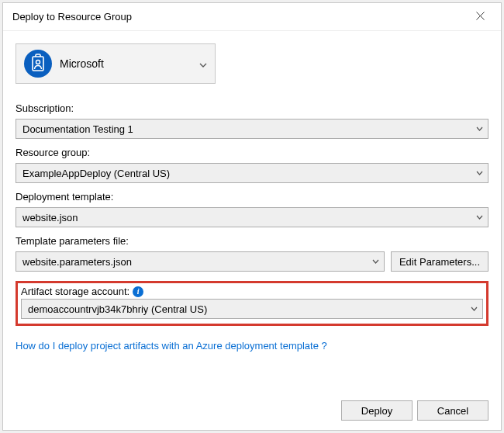 The height and width of the screenshot is (433, 504). I want to click on template-params-value: website.parameters.json, so click(78, 262).